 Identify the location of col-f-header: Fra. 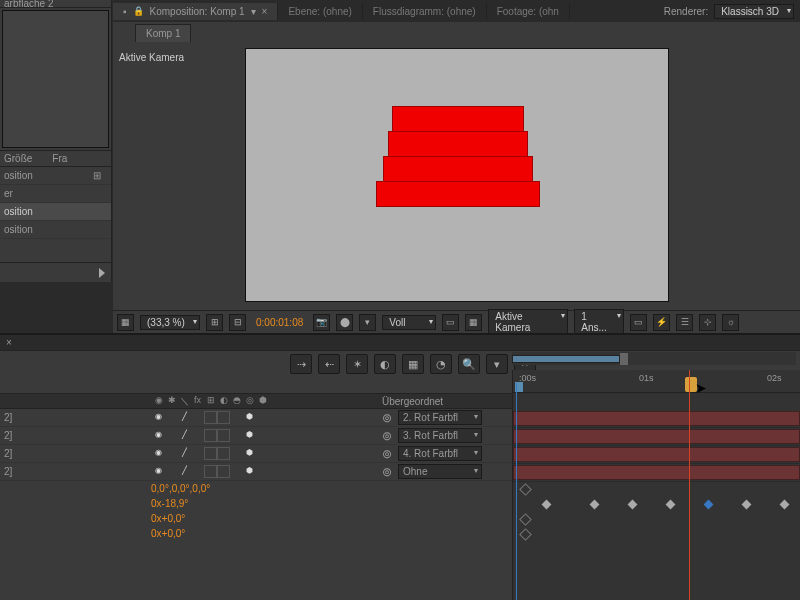
(60, 158).